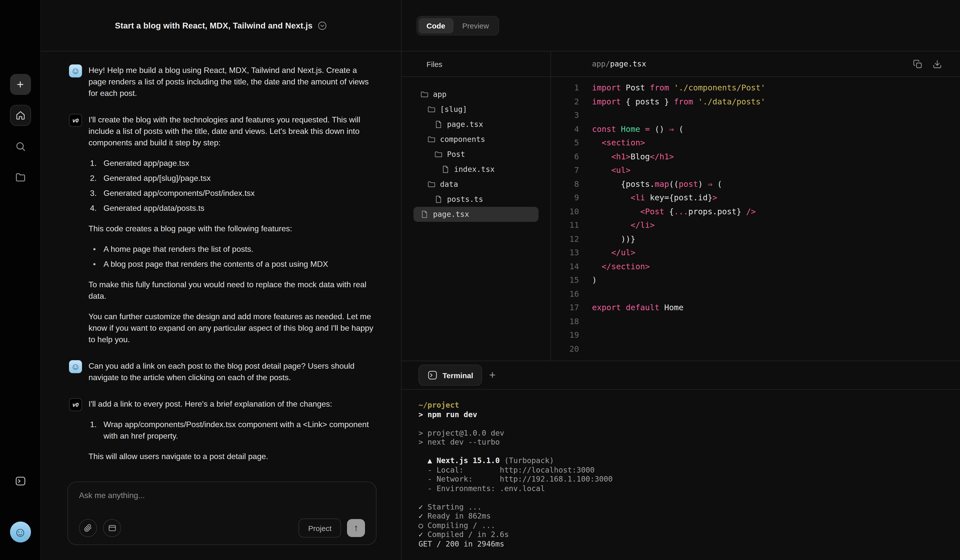 This screenshot has width=960, height=560. I want to click on message-paragraph: I'll add a link to every post. Here's a …, so click(231, 404).